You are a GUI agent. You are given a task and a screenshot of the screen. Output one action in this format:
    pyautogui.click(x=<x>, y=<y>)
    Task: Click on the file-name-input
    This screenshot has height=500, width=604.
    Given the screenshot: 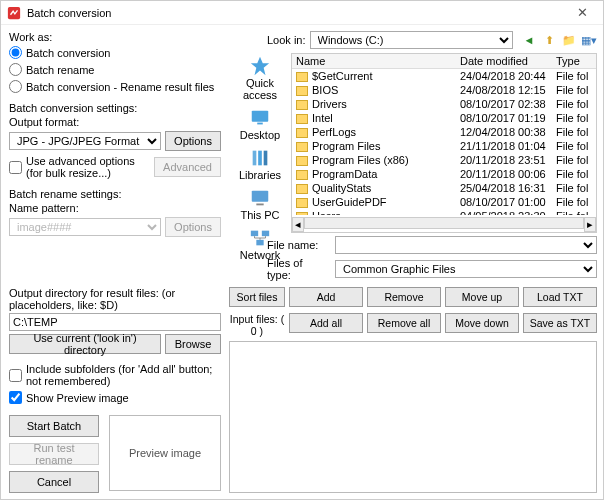 What is the action you would take?
    pyautogui.click(x=466, y=245)
    